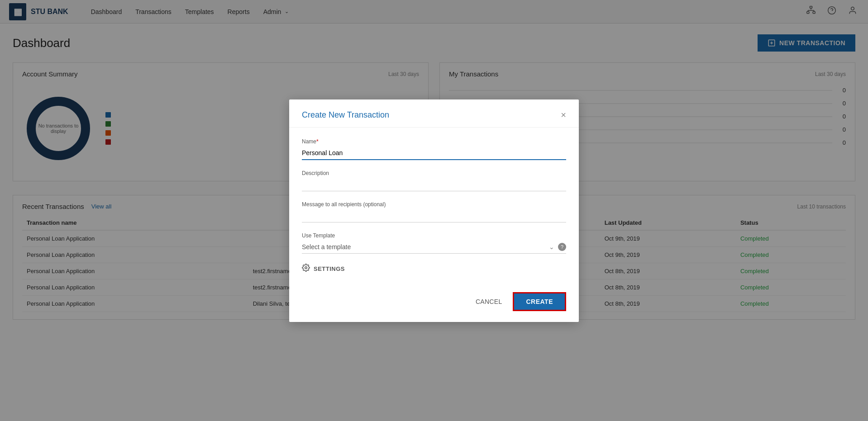  I want to click on description-form-group: Description, so click(434, 181).